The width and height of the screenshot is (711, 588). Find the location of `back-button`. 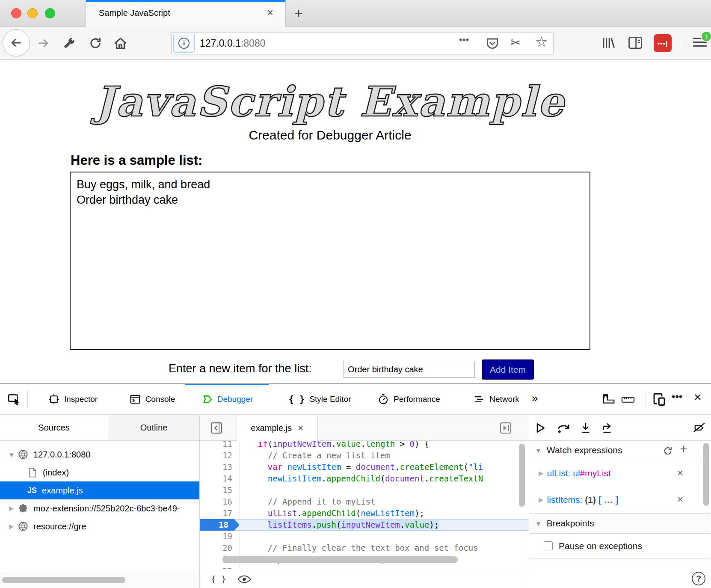

back-button is located at coordinates (16, 43).